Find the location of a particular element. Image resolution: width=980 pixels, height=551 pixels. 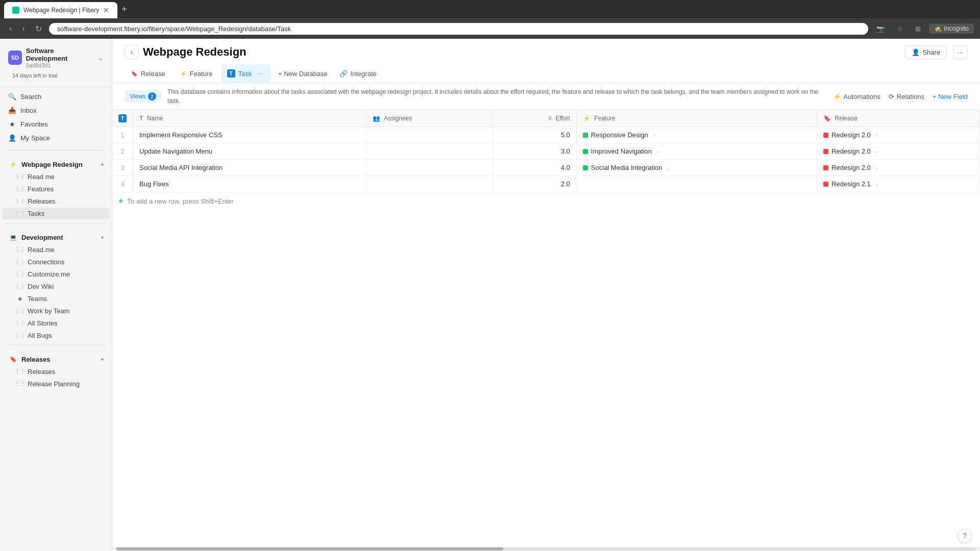

incognito-btn: 🕵 Incognito is located at coordinates (951, 29).